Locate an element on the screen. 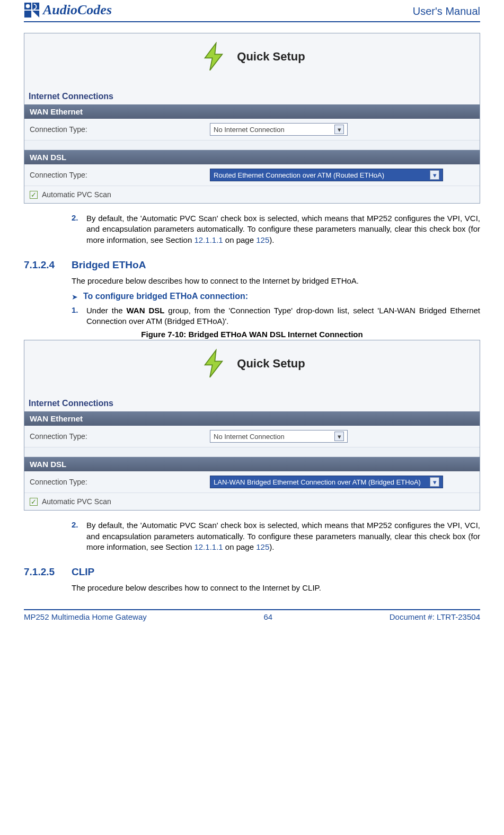 This screenshot has width=504, height=835. wan-dsl-conn-type-value: LAN-WAN Bridged Ethernet Connection over… is located at coordinates (317, 482).